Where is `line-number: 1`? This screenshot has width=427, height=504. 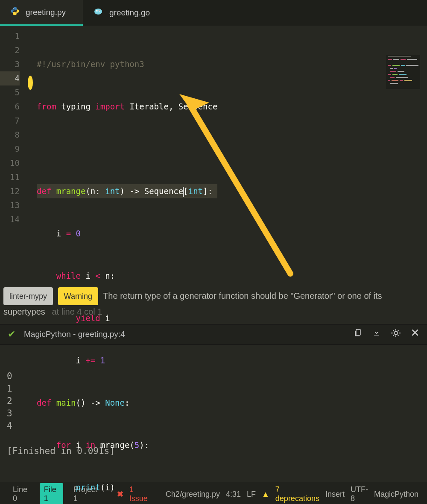
line-number: 1 is located at coordinates (10, 36).